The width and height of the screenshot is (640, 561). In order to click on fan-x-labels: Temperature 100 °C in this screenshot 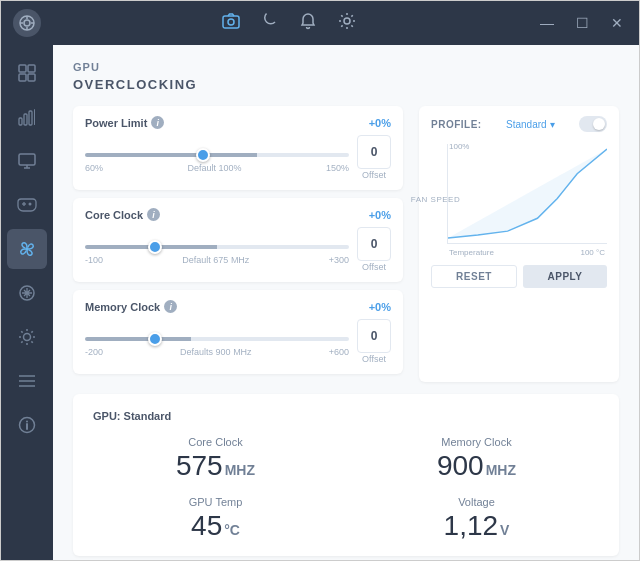, I will do `click(527, 252)`.